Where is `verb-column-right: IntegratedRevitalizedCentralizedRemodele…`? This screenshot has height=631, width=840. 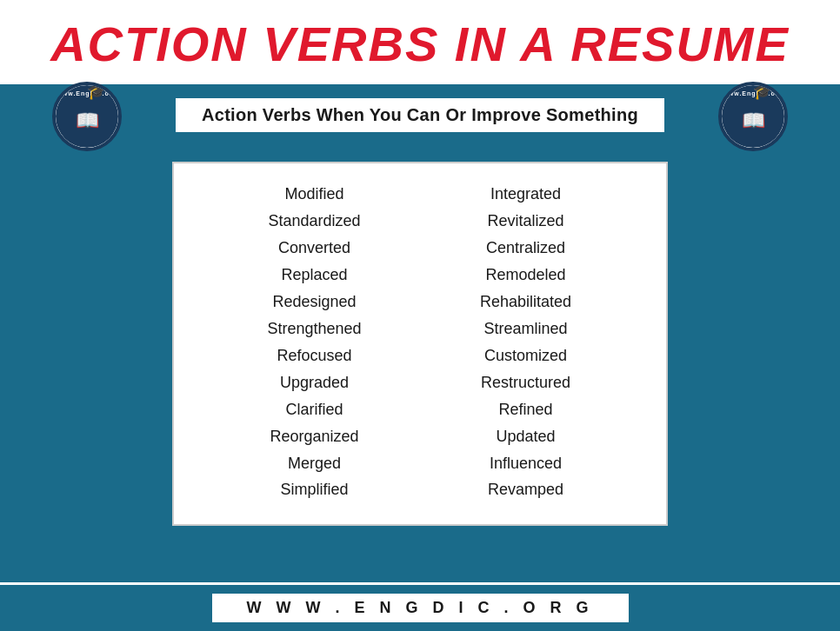 verb-column-right: IntegratedRevitalizedCentralizedRemodele… is located at coordinates (525, 342).